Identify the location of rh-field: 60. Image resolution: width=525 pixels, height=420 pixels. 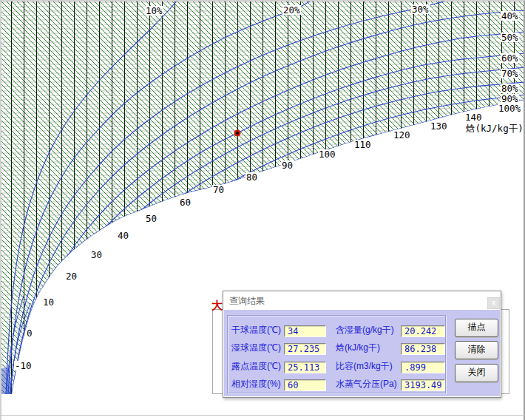
(305, 385).